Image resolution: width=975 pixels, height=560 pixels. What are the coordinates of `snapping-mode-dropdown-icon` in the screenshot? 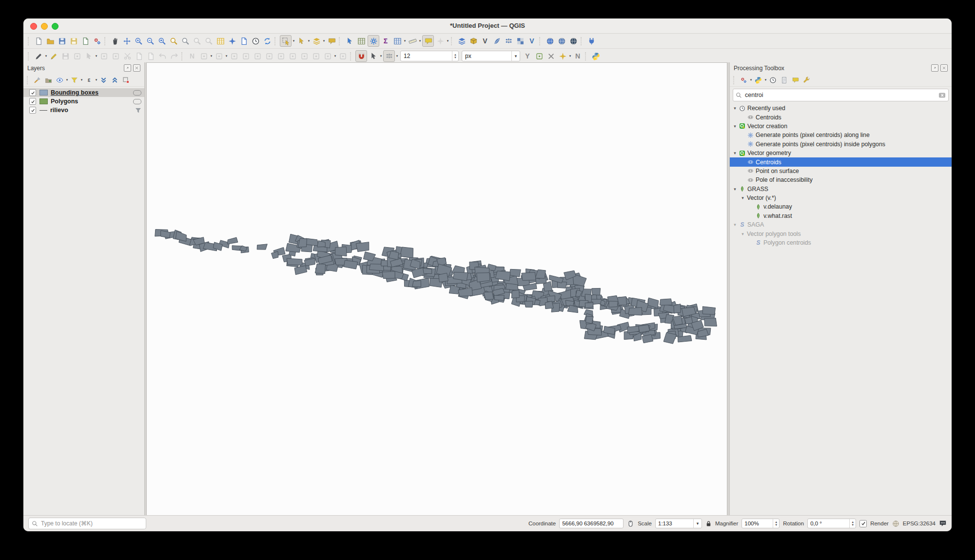 It's located at (381, 56).